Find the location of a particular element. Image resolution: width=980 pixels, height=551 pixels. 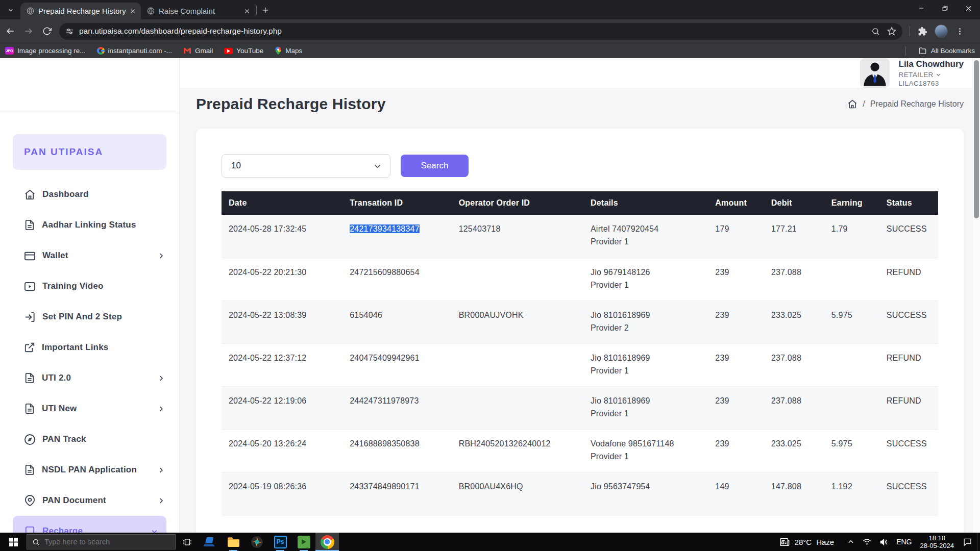

taskbar-app-photo-viewer is located at coordinates (257, 542).